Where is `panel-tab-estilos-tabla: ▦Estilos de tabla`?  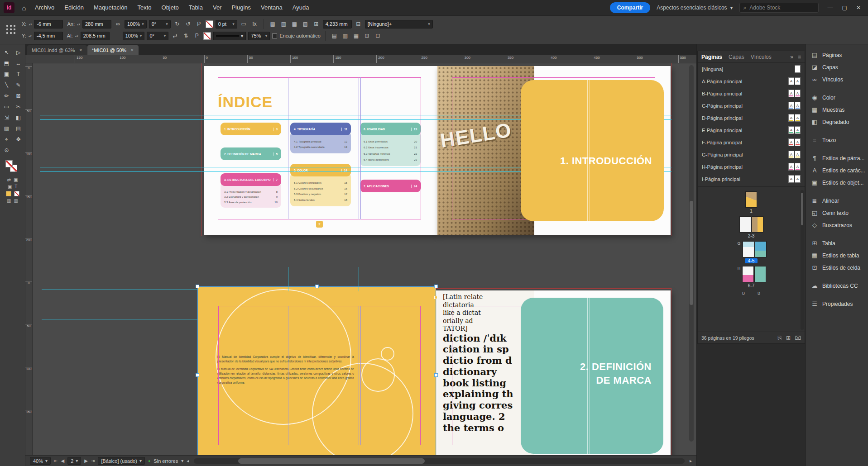
panel-tab-estilos-tabla: ▦Estilos de tabla is located at coordinates (837, 255).